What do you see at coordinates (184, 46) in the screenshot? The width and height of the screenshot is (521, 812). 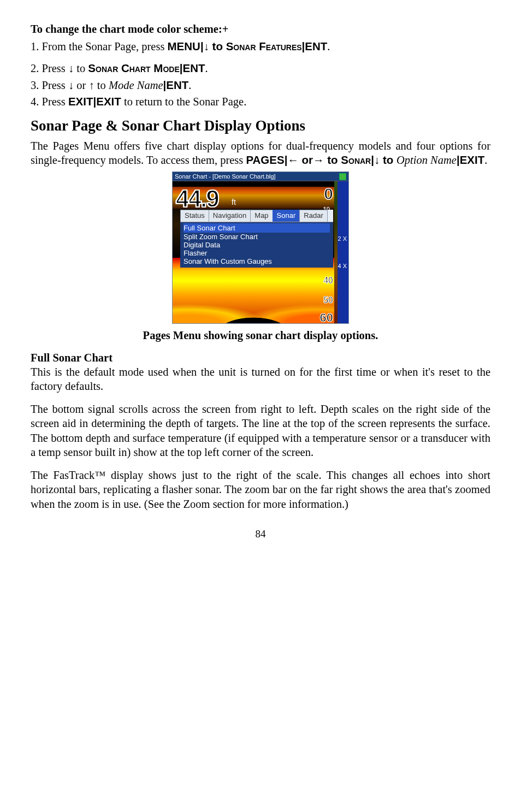 I see `step1-menu: MENU` at bounding box center [184, 46].